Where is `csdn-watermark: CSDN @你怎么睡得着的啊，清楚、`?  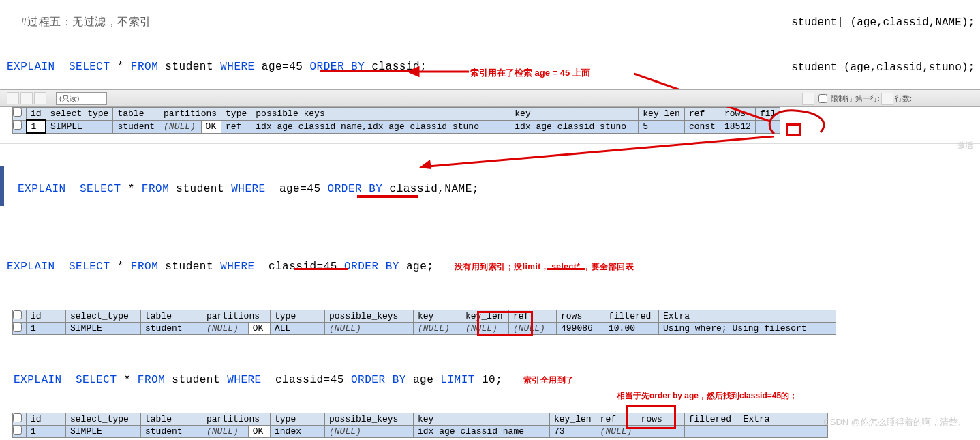 csdn-watermark: CSDN @你怎么睡得着的啊，清楚、 is located at coordinates (895, 422).